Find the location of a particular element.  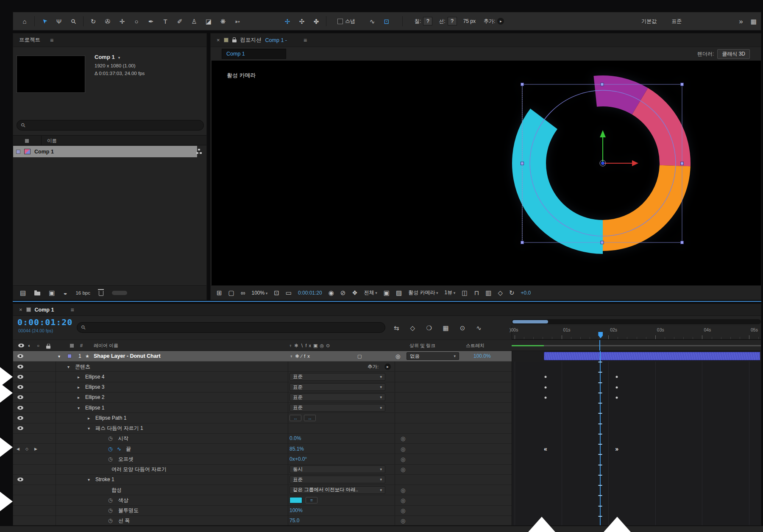

property-label: 끝 is located at coordinates (128, 448).